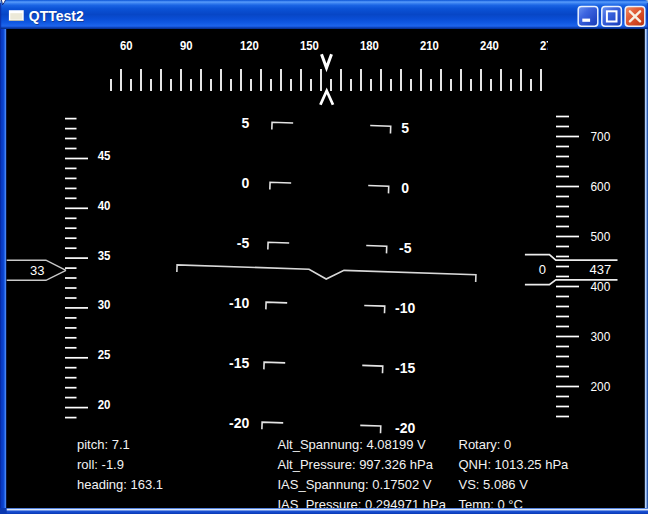  Describe the element at coordinates (104, 354) in the screenshot. I see `svg-text: 25` at that location.